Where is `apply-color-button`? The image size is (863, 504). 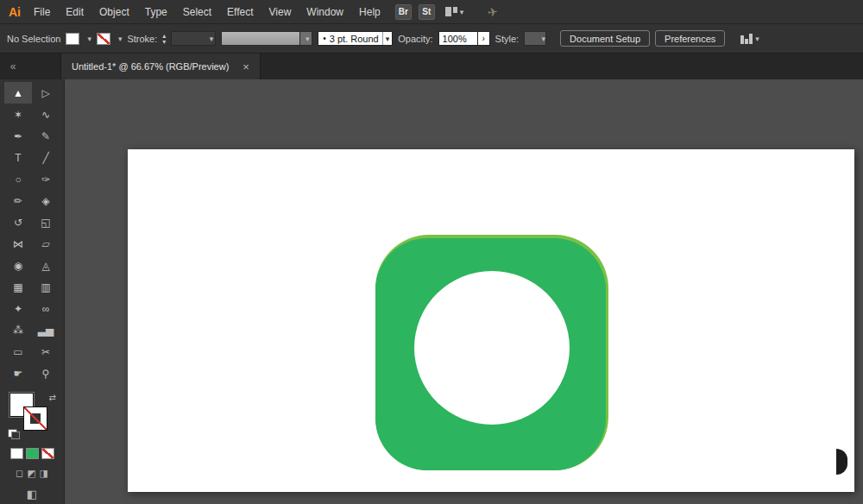
apply-color-button is located at coordinates (17, 454).